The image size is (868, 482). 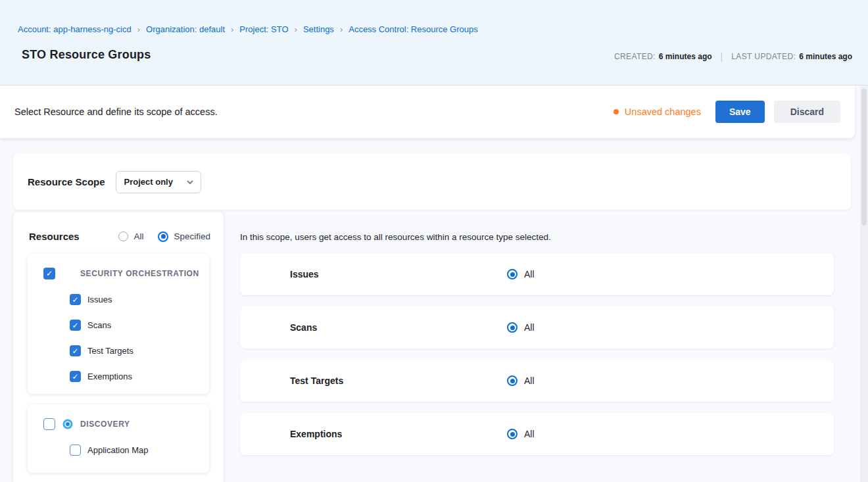 I want to click on security-orchestration-label: SECURITY ORCHESTRATION, so click(x=139, y=274).